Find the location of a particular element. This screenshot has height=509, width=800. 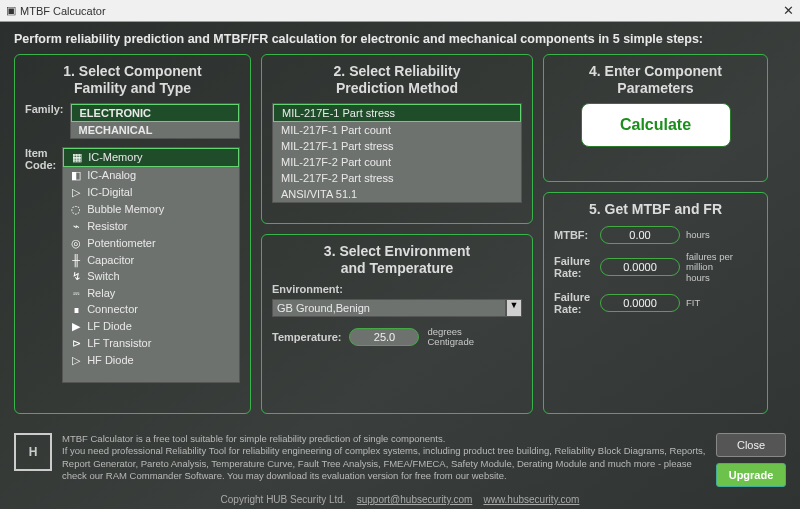

resistor-icon: ⌁ is located at coordinates (76, 226).